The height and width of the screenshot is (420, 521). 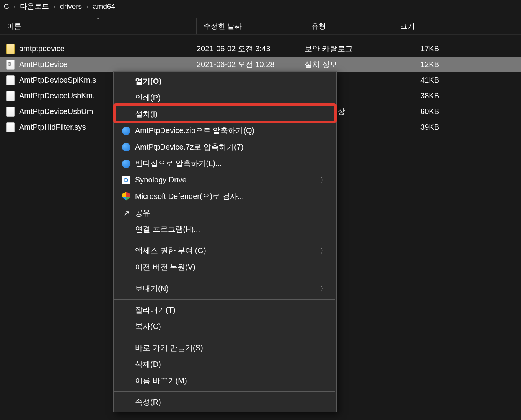 What do you see at coordinates (225, 114) in the screenshot?
I see `menu-install: 설치(I)` at bounding box center [225, 114].